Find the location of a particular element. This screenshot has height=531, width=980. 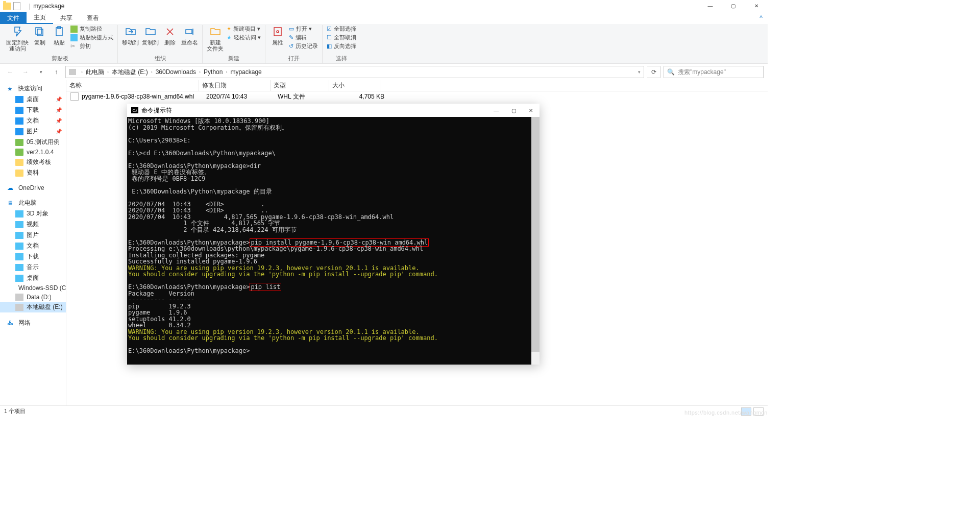

sidebar-item: 音乐 is located at coordinates (33, 268).